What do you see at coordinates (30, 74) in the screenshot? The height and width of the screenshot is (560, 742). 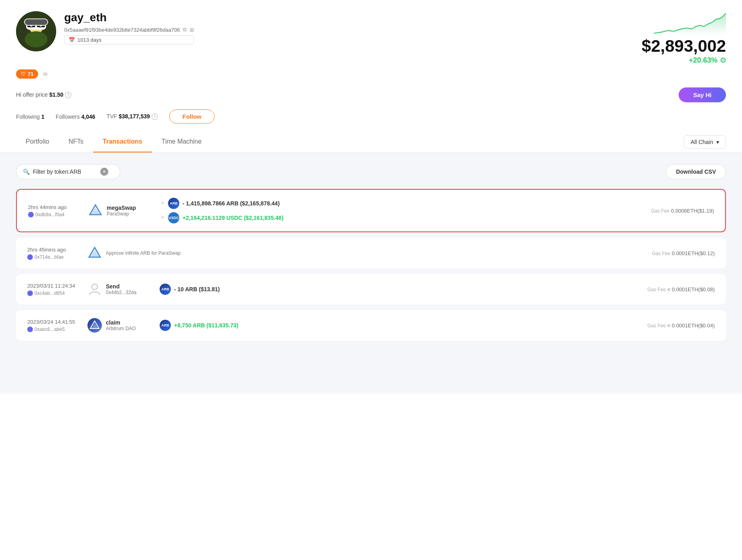 I see `likes-count: 71` at bounding box center [30, 74].